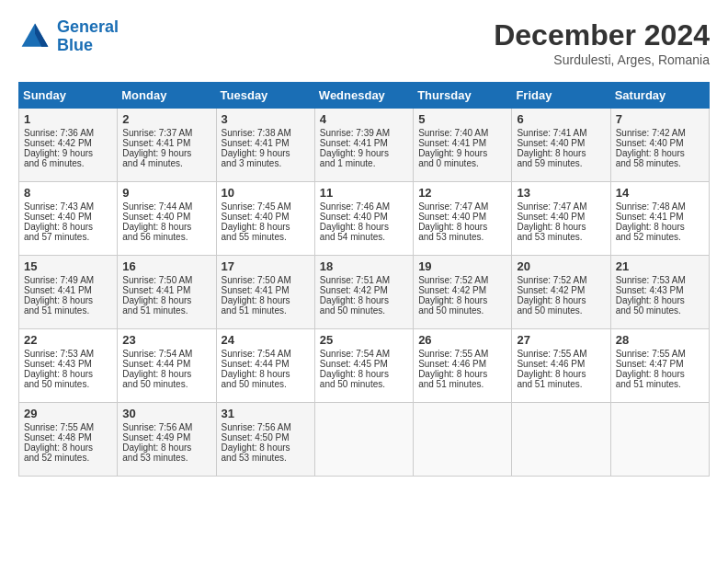 The image size is (728, 563). I want to click on day-number: 6, so click(561, 120).